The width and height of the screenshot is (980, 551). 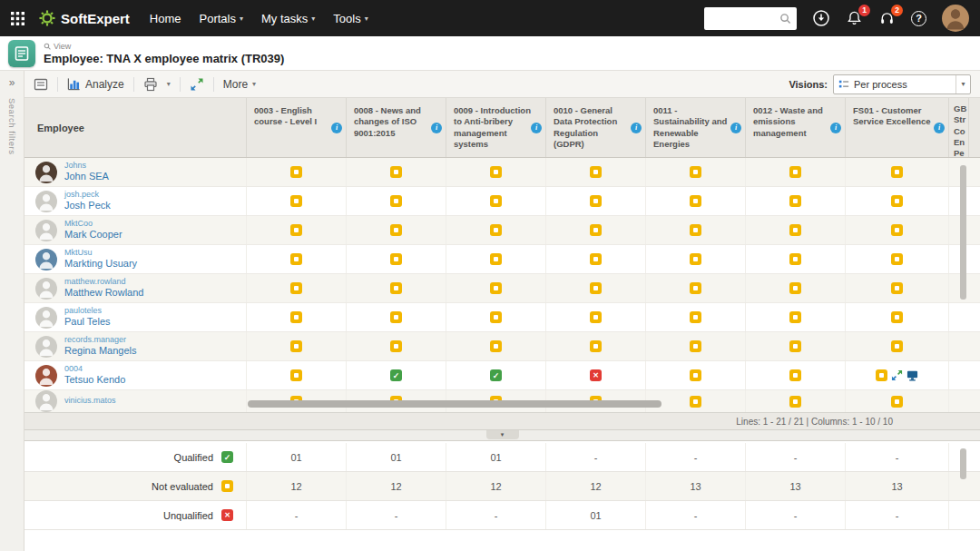 What do you see at coordinates (595, 127) in the screenshot?
I see `column-header: 0010 - General Data Protection Regulatio…` at bounding box center [595, 127].